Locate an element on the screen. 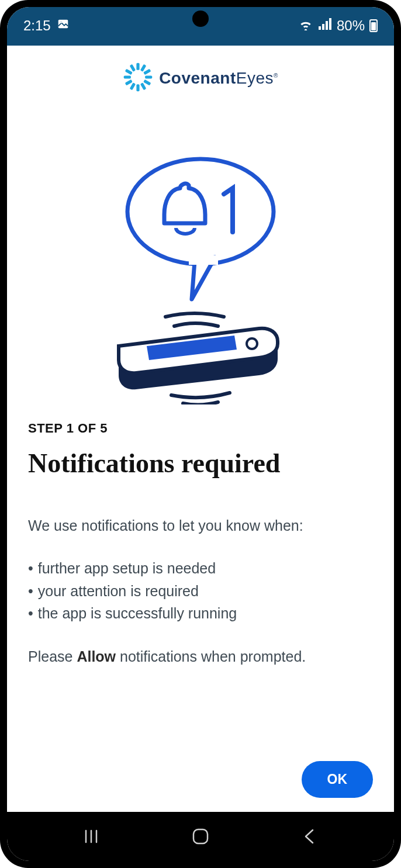 Image resolution: width=401 pixels, height=868 pixels. status-left: 2:15 is located at coordinates (47, 26).